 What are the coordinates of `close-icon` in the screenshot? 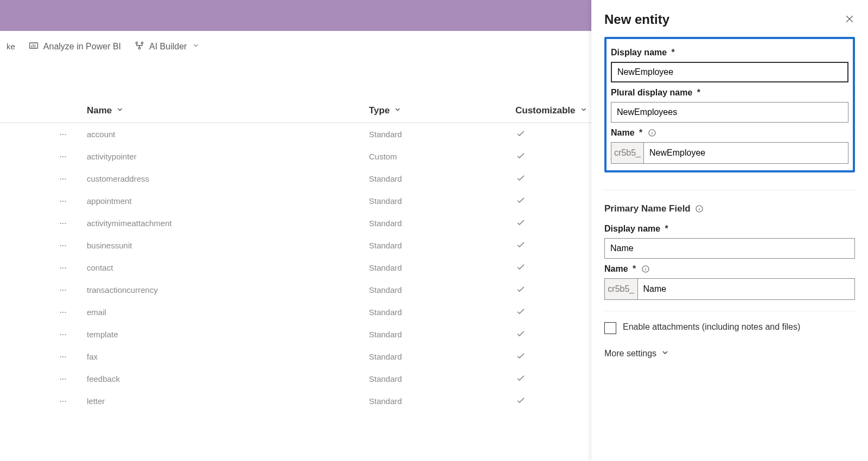 It's located at (850, 22).